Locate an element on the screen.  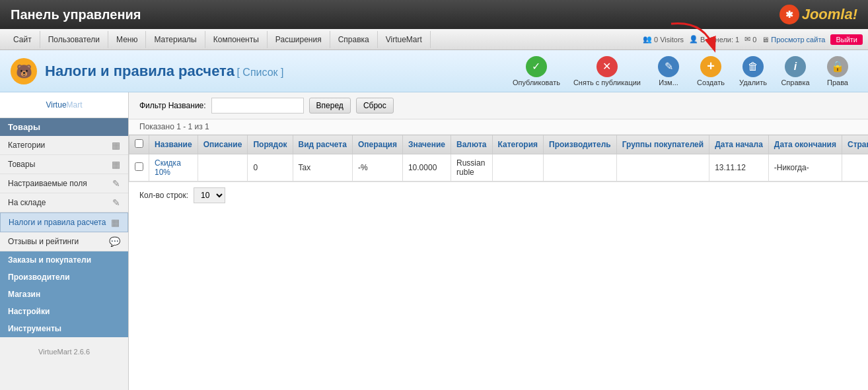
create-icon: + is located at coordinates (711, 67).